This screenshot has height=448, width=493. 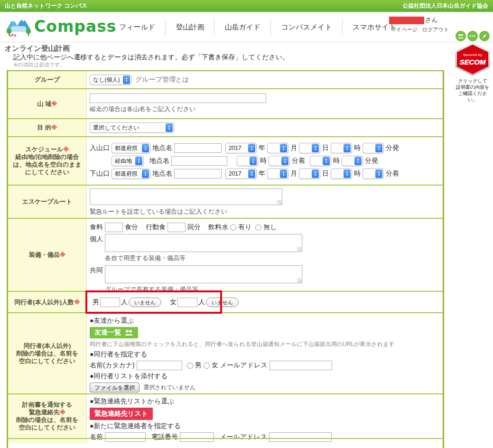 I want to click on exit-pref-select: 都道府県 ▲▼, so click(x=131, y=174).